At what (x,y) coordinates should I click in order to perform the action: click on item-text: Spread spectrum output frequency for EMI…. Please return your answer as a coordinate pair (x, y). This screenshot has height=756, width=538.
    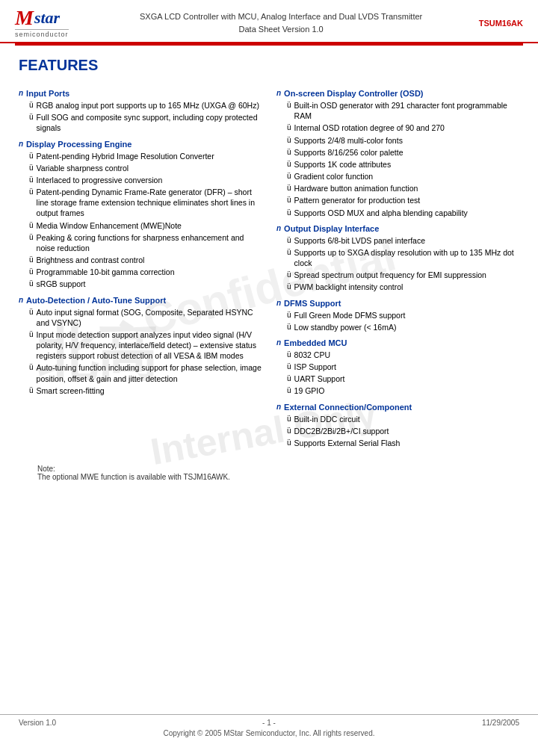
    Looking at the image, I should click on (406, 275).